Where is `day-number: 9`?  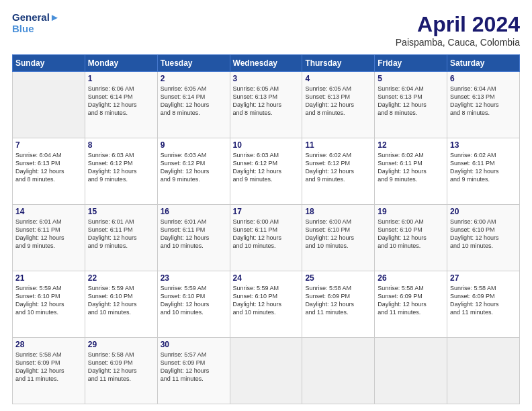 day-number: 9 is located at coordinates (193, 145).